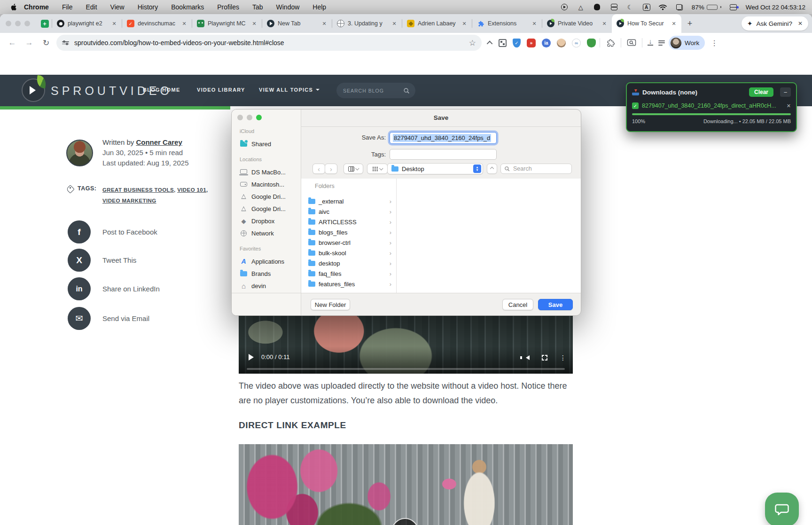 The width and height of the screenshot is (812, 525). I want to click on dialog-close-button, so click(240, 118).